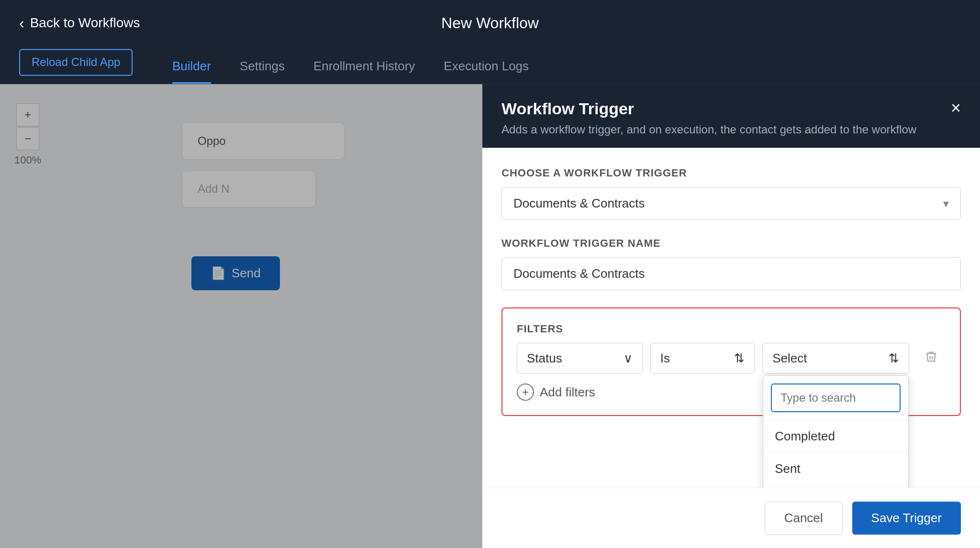 This screenshot has height=548, width=980. What do you see at coordinates (835, 359) in the screenshot?
I see `filter-value-dropdown: Select ⇅ Completed Sent Signed/Accepted …` at bounding box center [835, 359].